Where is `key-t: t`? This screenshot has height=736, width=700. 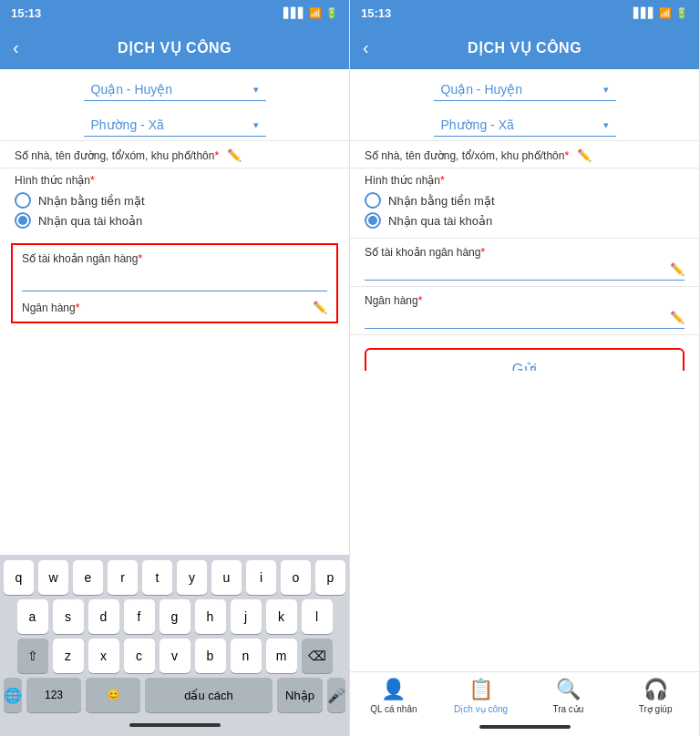 key-t: t is located at coordinates (157, 578).